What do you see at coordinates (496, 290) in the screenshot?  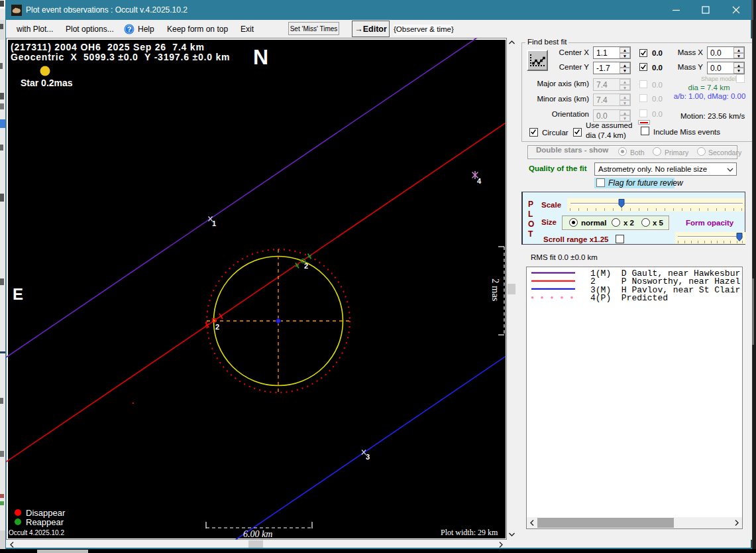 I see `svg-text: 2 mas` at bounding box center [496, 290].